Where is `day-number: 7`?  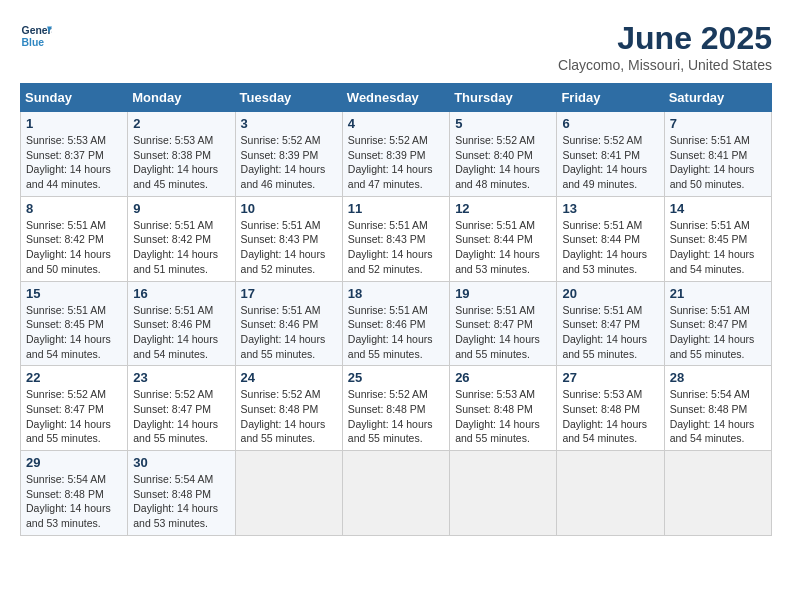
day-number: 7 is located at coordinates (718, 124).